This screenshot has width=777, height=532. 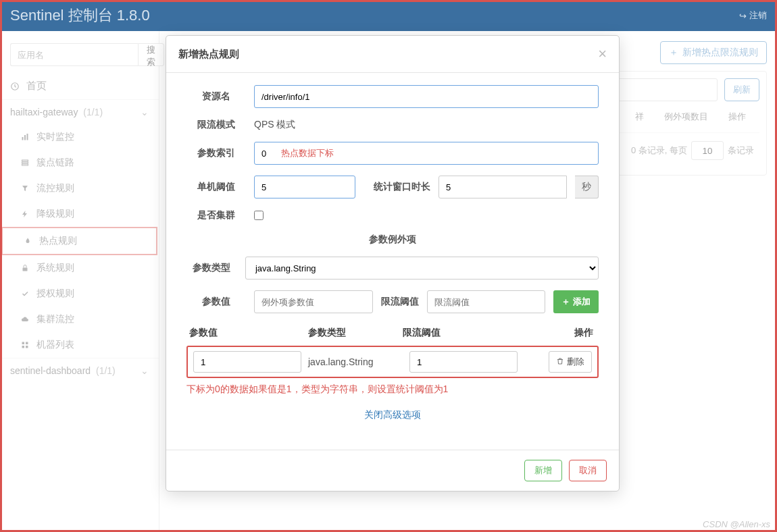 What do you see at coordinates (307, 153) in the screenshot?
I see `param-index-annotation: 热点数据下标` at bounding box center [307, 153].